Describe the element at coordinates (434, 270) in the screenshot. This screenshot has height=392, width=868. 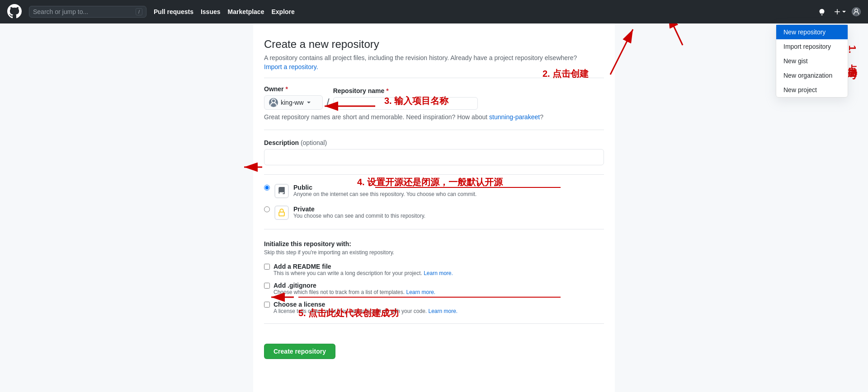
I see `readme-option: Add a README file This is where you can …` at that location.